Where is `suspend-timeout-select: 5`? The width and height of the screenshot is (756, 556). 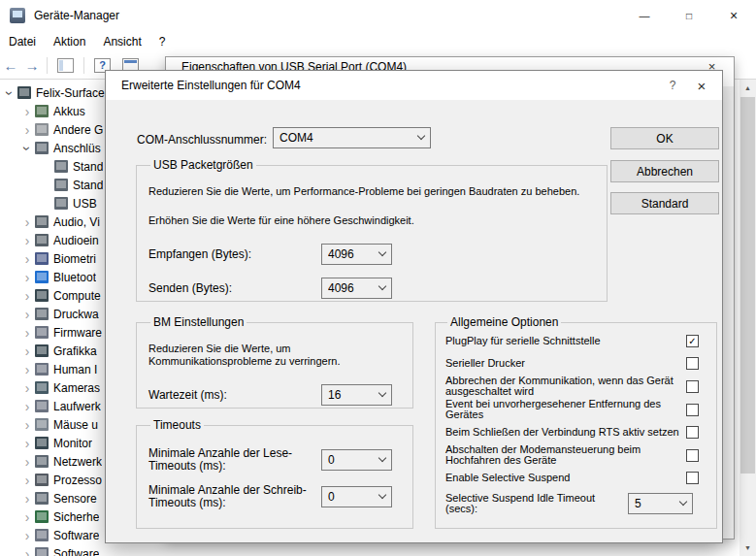
suspend-timeout-select: 5 is located at coordinates (660, 504).